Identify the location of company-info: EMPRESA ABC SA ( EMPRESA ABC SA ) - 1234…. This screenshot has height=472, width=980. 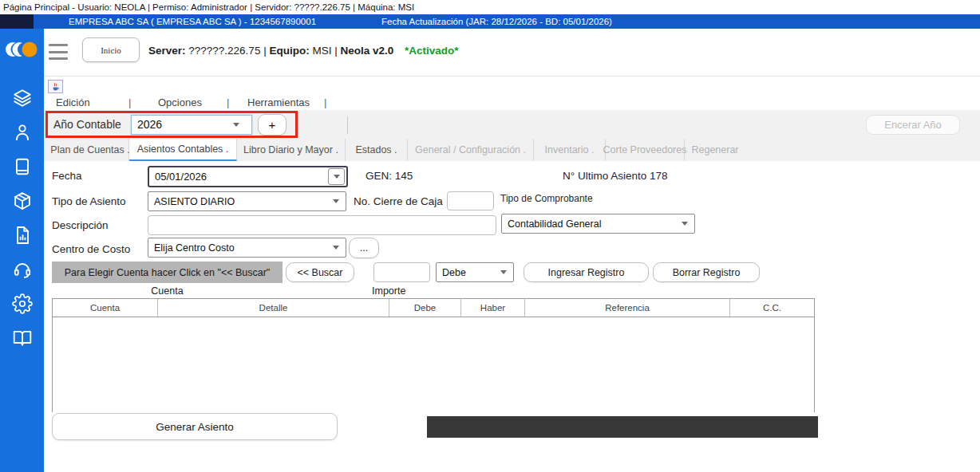
(192, 22).